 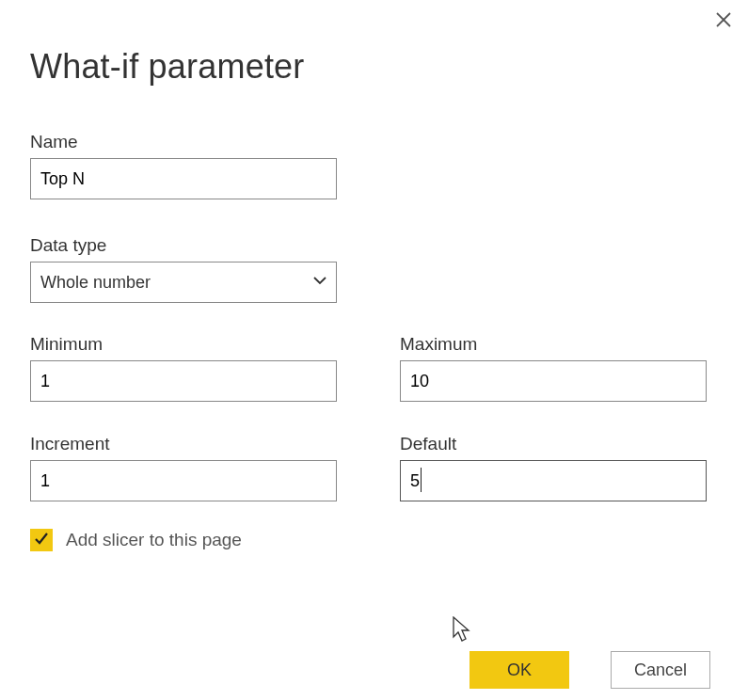 What do you see at coordinates (183, 269) in the screenshot?
I see `field-datatype: Data type Whole number` at bounding box center [183, 269].